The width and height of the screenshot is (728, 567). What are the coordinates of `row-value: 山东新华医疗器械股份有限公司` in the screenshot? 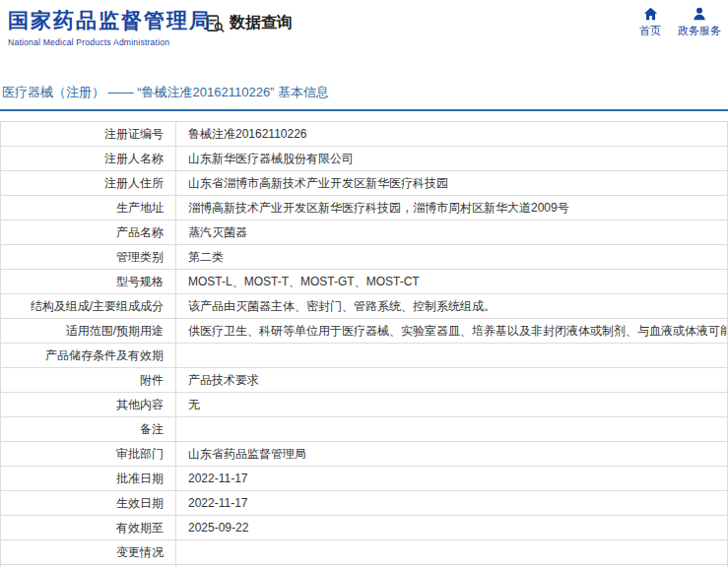 It's located at (452, 159).